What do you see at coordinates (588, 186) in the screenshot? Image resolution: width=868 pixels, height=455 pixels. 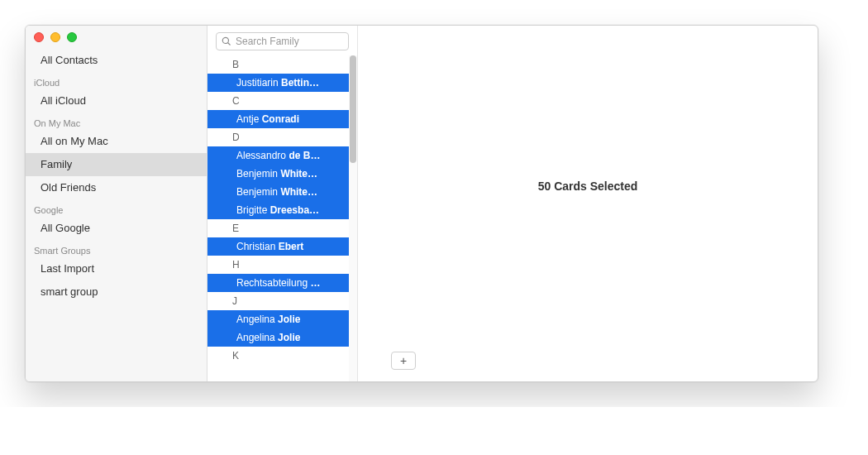 I see `selection-status: 50 Cards Selected` at bounding box center [588, 186].